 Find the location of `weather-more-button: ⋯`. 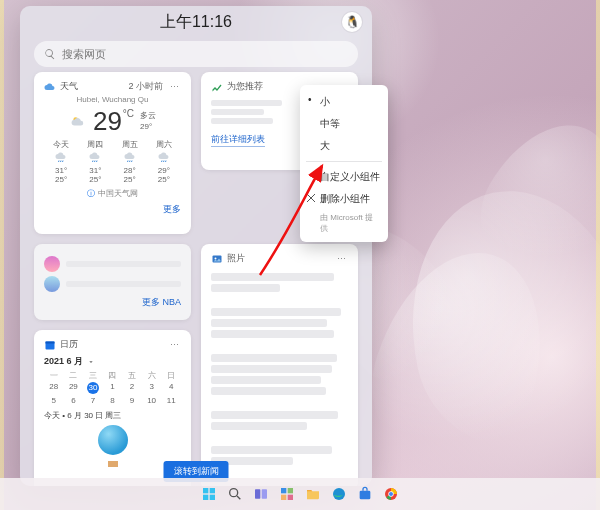

weather-more-button: ⋯ is located at coordinates (174, 87).